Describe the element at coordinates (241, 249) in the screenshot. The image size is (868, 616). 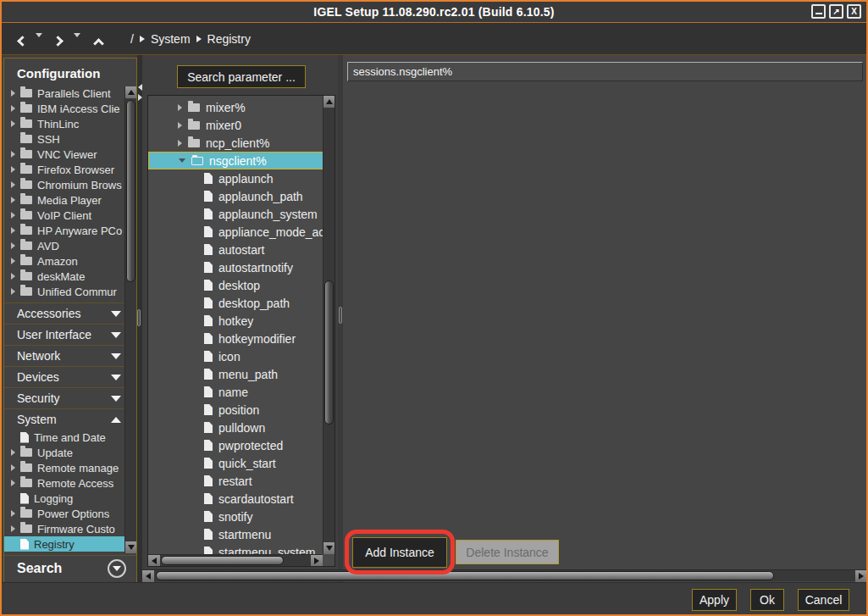
I see `tree-item-autostart: autostart` at that location.